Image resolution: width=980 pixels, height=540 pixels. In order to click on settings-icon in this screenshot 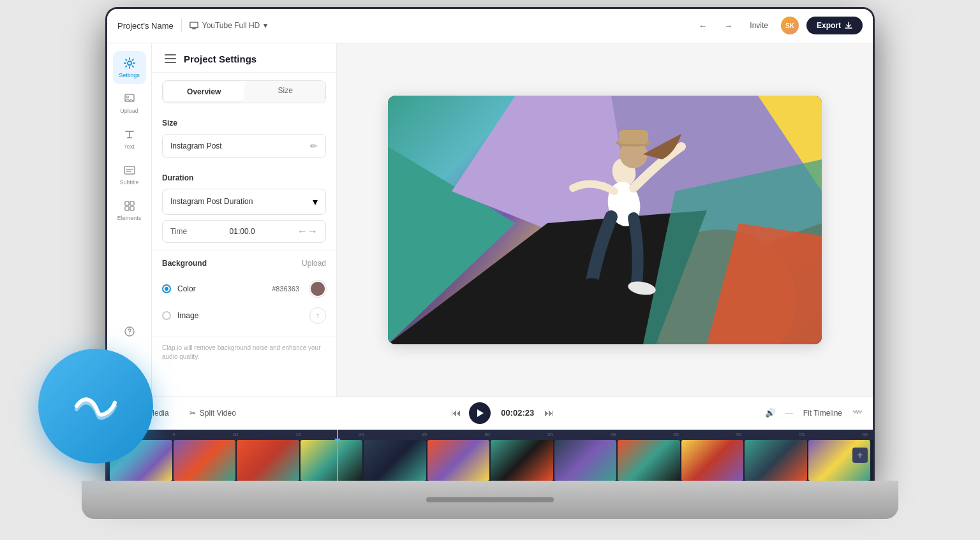, I will do `click(130, 63)`.